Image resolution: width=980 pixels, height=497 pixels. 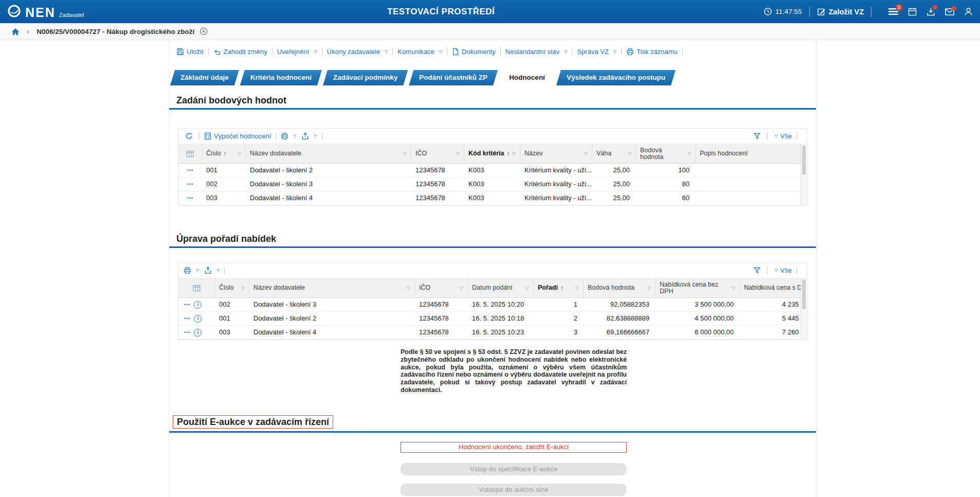 I want to click on column-header-cena-s-dph: Nabídková cena s DPH, so click(x=771, y=288).